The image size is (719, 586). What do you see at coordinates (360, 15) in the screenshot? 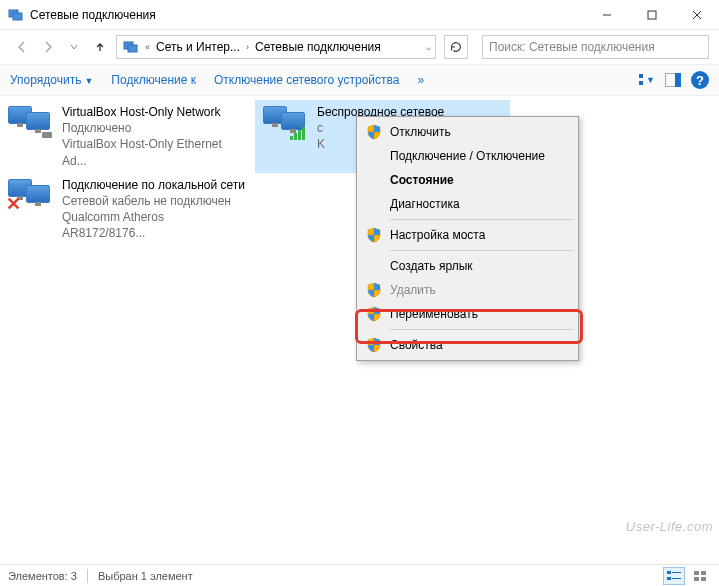
I see `title-bar: Сетевые подключения` at bounding box center [360, 15].